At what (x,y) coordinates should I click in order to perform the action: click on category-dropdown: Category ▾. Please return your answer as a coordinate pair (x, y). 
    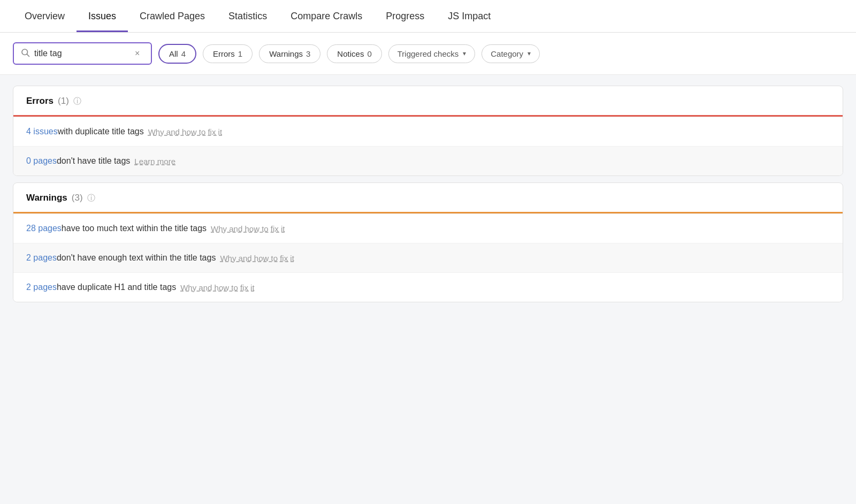
    Looking at the image, I should click on (510, 54).